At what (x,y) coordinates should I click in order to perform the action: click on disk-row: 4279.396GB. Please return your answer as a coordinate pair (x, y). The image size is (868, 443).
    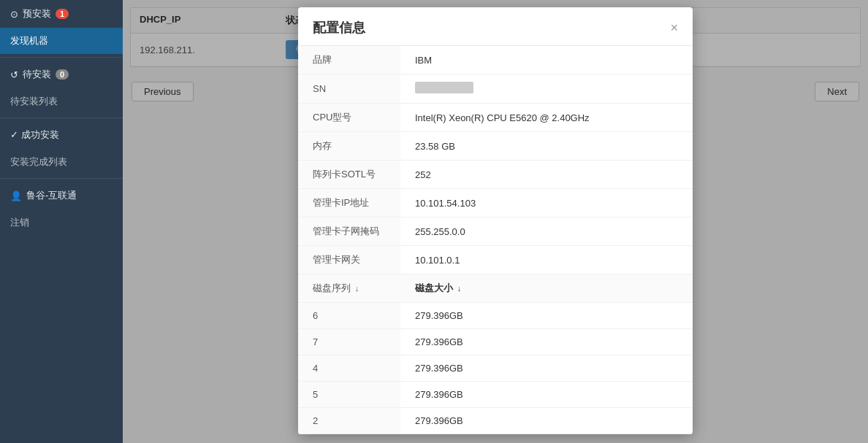
    Looking at the image, I should click on (495, 369).